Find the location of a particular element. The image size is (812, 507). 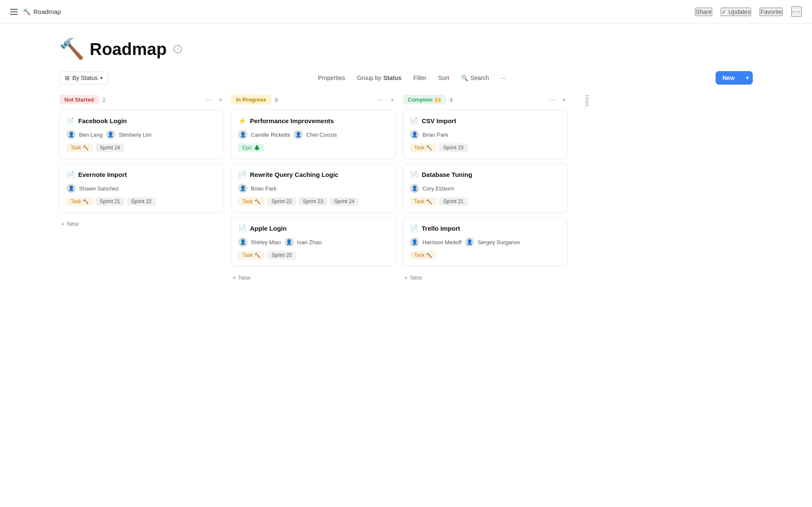

card-assignees: 👤Harrison Medoff👤Sergey Surganov is located at coordinates (485, 242).